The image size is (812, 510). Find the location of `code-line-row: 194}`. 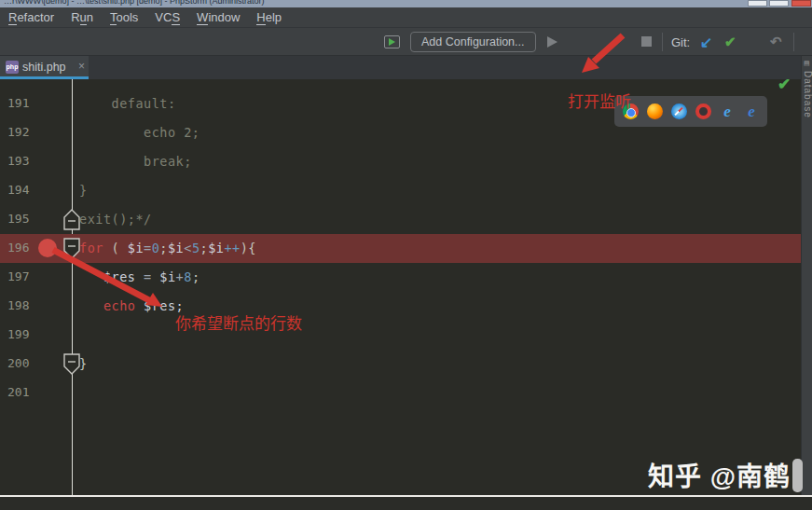

code-line-row: 194} is located at coordinates (401, 190).